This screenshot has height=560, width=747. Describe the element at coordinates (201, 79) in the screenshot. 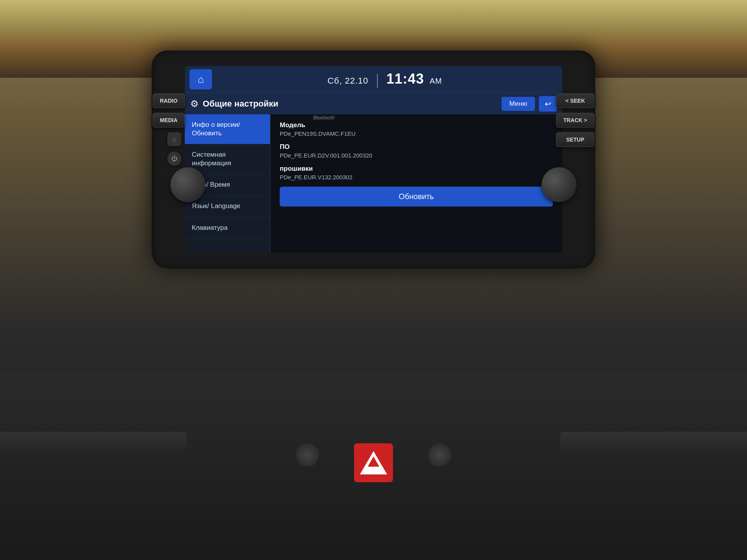

I see `home-button: ⌂` at that location.